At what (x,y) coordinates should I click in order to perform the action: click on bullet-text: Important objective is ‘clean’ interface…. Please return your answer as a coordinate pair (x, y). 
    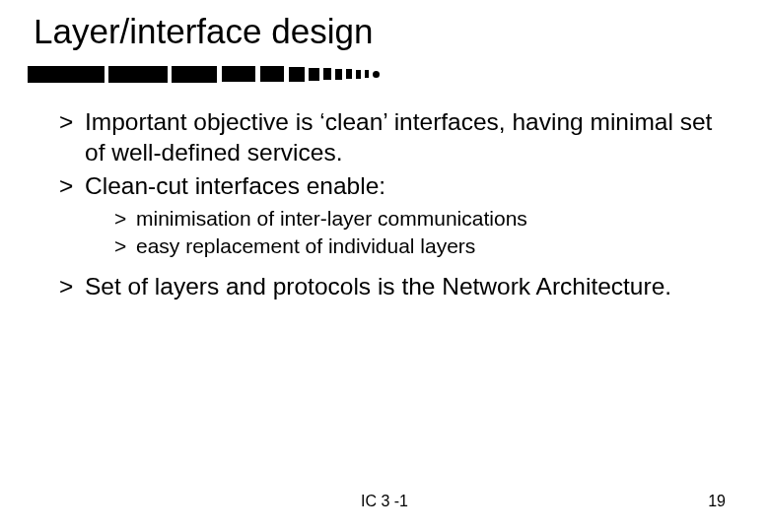
    Looking at the image, I should click on (398, 137).